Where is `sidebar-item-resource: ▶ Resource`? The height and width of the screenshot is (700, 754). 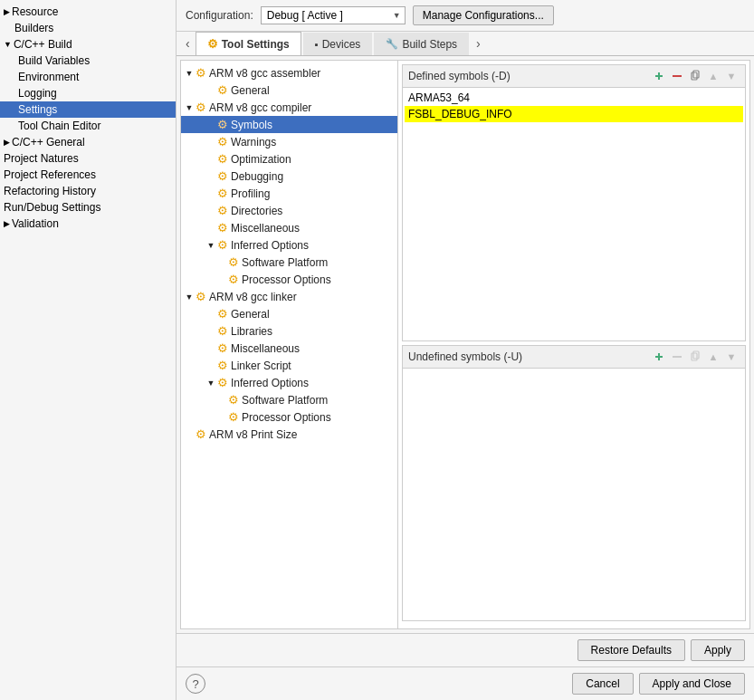 sidebar-item-resource: ▶ Resource is located at coordinates (88, 12).